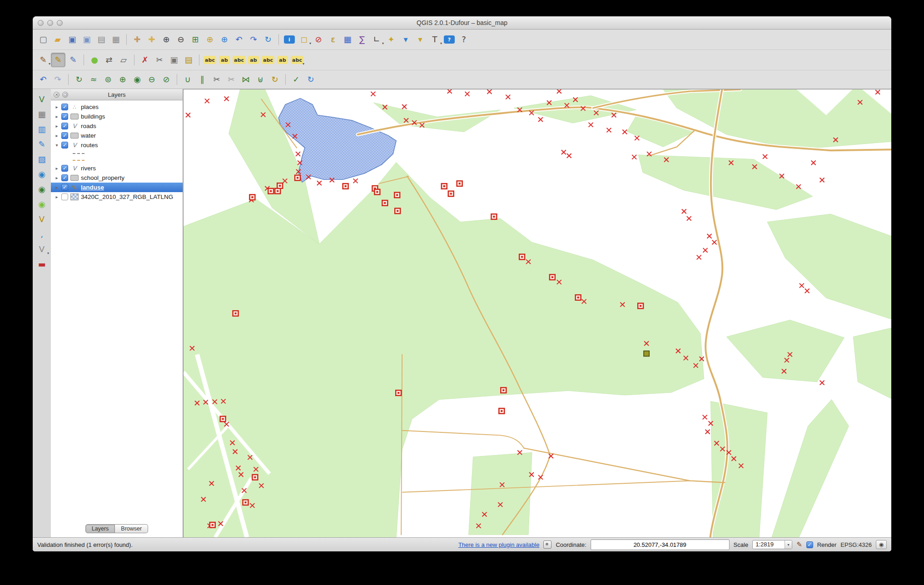 Image resolution: width=924 pixels, height=585 pixels. I want to click on add-mssql-layer-icon: ▧, so click(42, 159).